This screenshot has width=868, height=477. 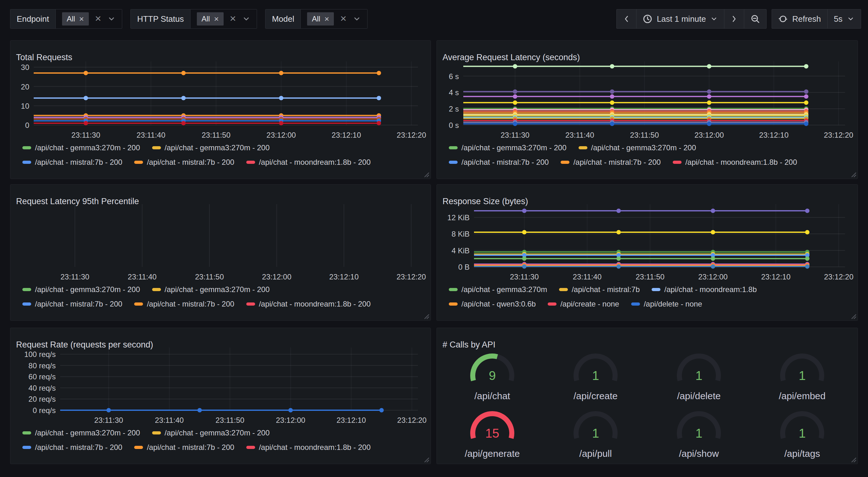 What do you see at coordinates (734, 19) in the screenshot?
I see `time-shift-forward-button` at bounding box center [734, 19].